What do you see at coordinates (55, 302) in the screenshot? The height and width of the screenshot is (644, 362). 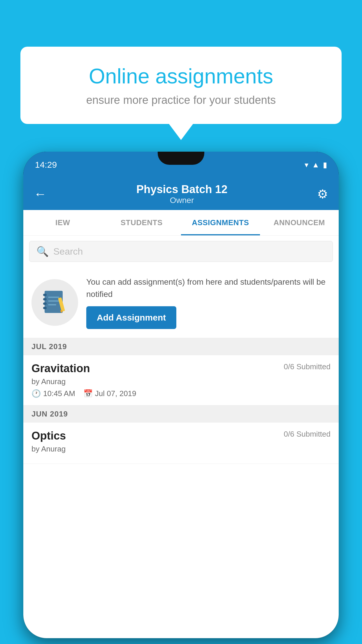 I see `promo-icon-circle` at bounding box center [55, 302].